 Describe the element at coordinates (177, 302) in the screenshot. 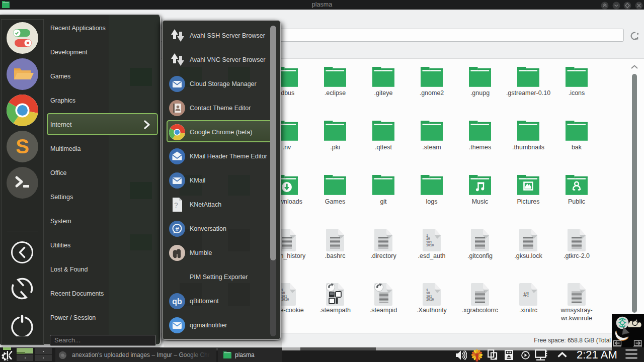

I see `svg-text: qb` at that location.